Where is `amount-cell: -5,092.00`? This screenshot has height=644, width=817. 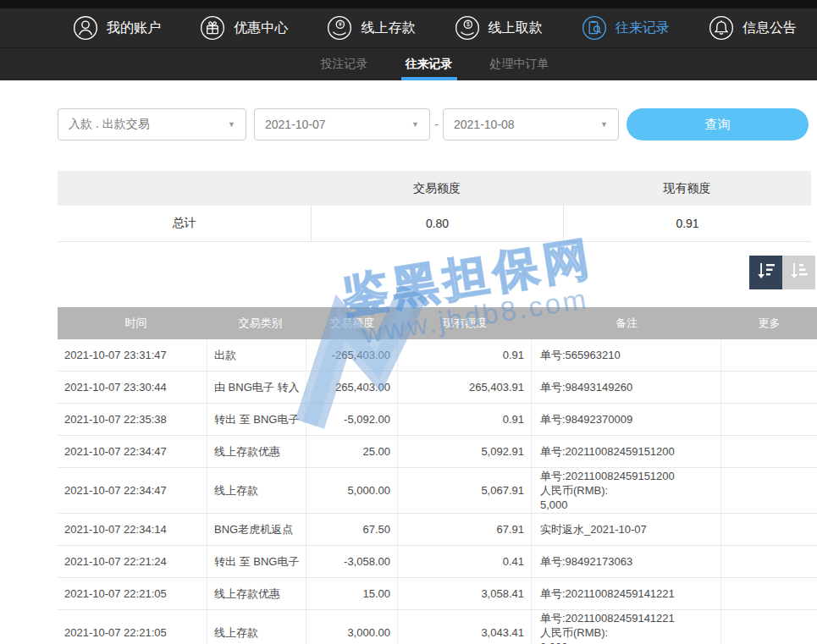 amount-cell: -5,092.00 is located at coordinates (352, 420).